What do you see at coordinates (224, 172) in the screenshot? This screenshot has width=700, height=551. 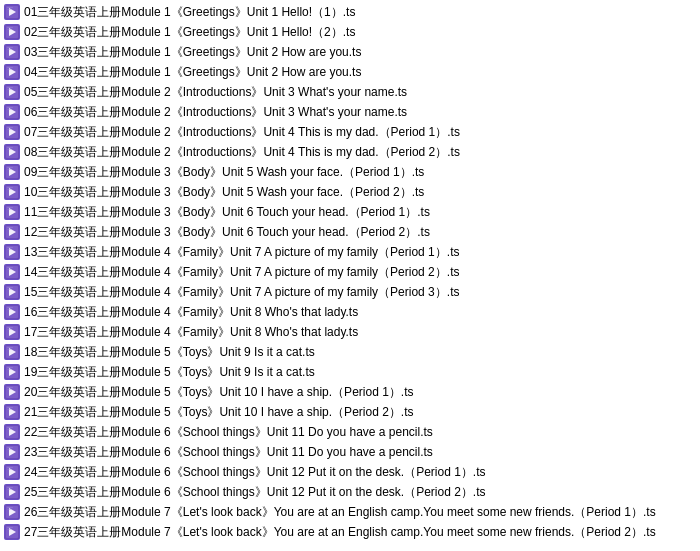 I see `file-name-label: 09三年级英语上册Module 3《Body》Unit 5 Wash your …` at bounding box center [224, 172].